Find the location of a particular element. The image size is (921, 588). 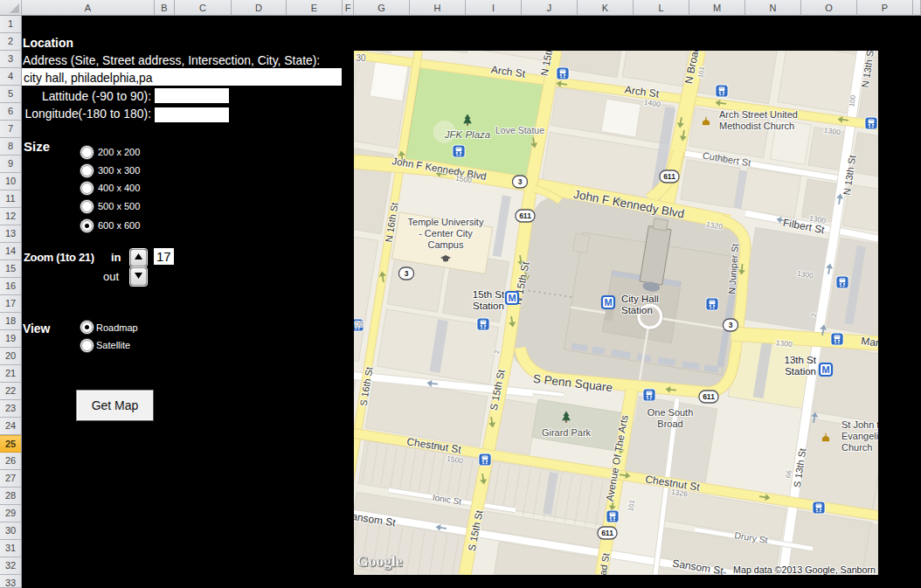

svg-text: 30 is located at coordinates (361, 58).